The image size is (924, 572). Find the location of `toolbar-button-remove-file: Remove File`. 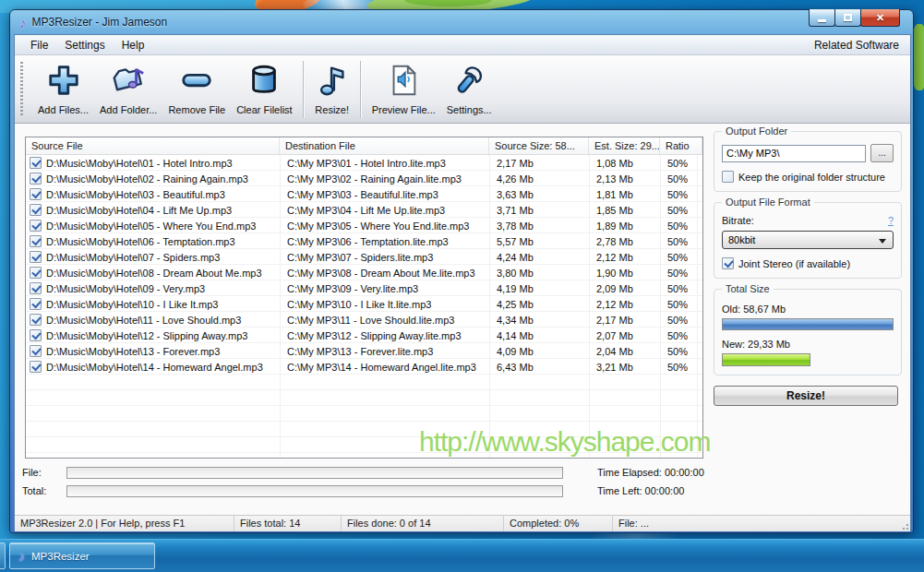

toolbar-button-remove-file: Remove File is located at coordinates (197, 89).